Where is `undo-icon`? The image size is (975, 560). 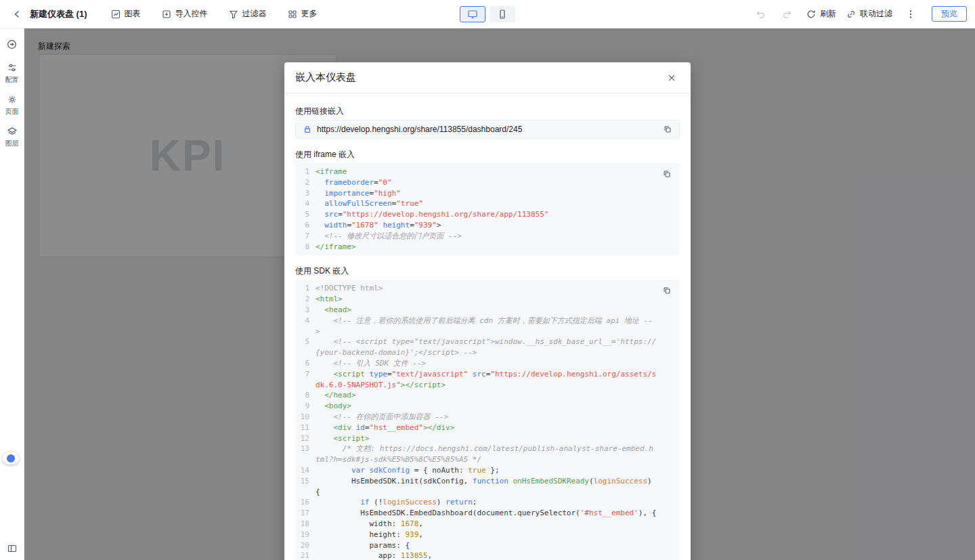 undo-icon is located at coordinates (760, 14).